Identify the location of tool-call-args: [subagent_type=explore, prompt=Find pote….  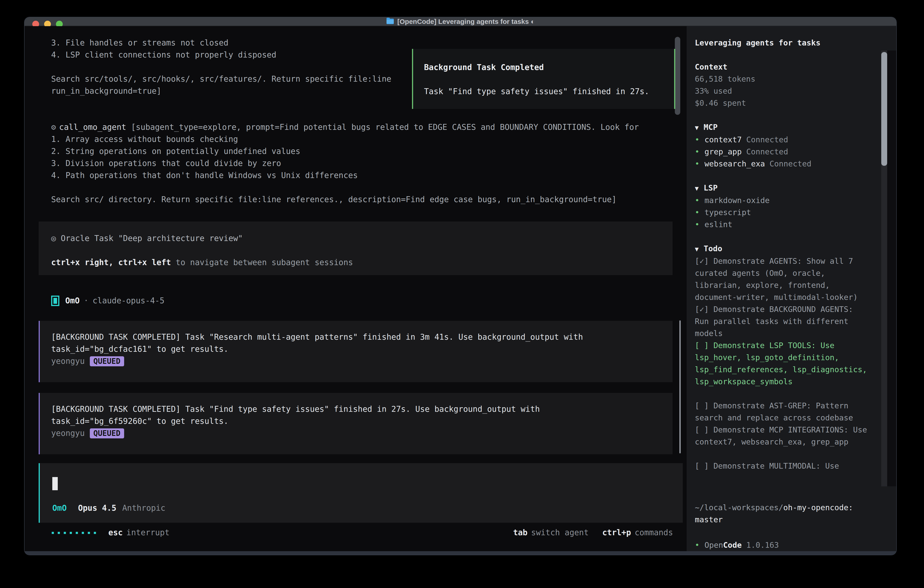
(385, 127).